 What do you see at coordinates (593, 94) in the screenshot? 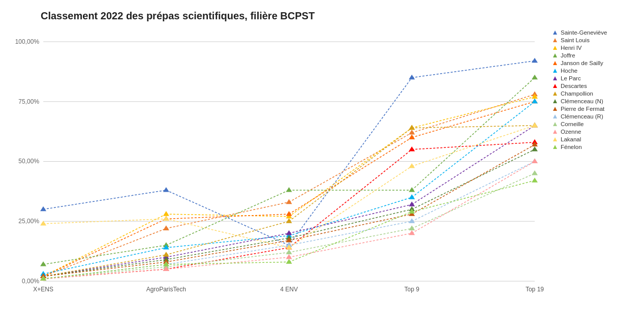
I see `legend-item: Champollion` at bounding box center [593, 94].